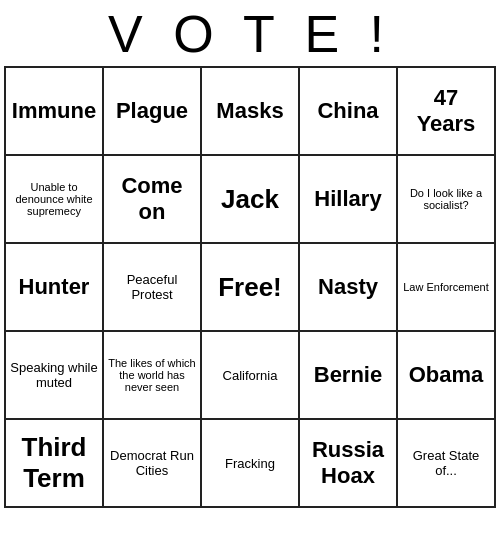 The width and height of the screenshot is (500, 544). I want to click on cell-r3-c4: Obama, so click(446, 375).